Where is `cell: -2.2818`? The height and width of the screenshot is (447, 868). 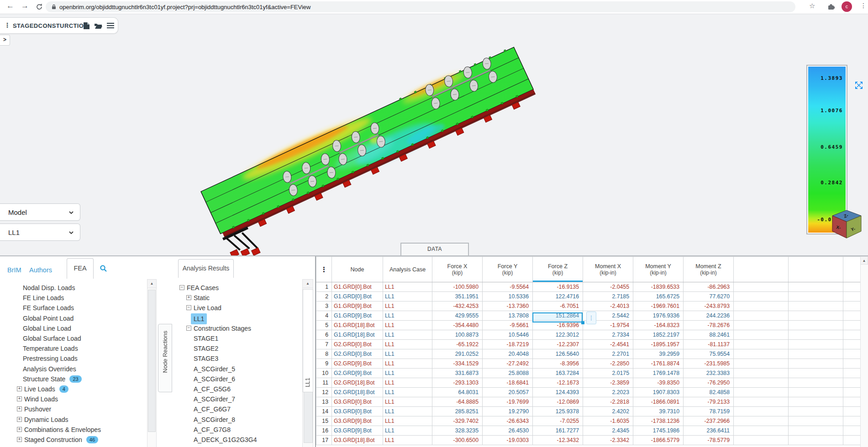 cell: -2.2818 is located at coordinates (608, 402).